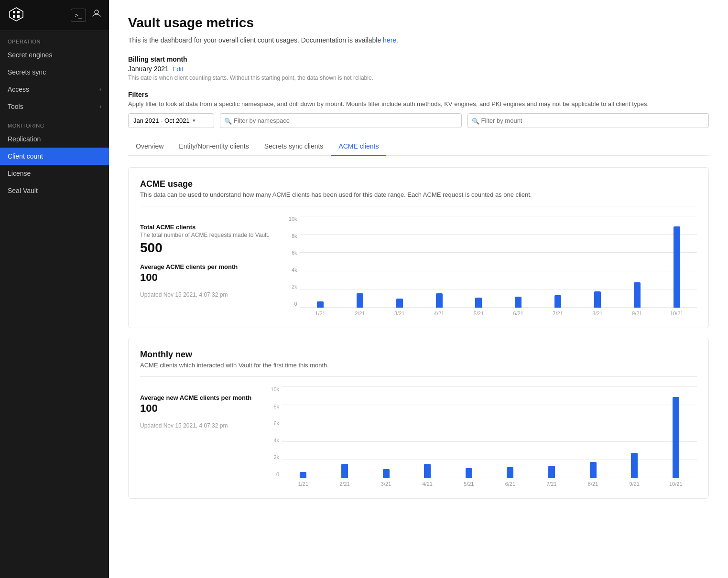  I want to click on sidebar-item-seal-vault: Seal Vault, so click(54, 191).